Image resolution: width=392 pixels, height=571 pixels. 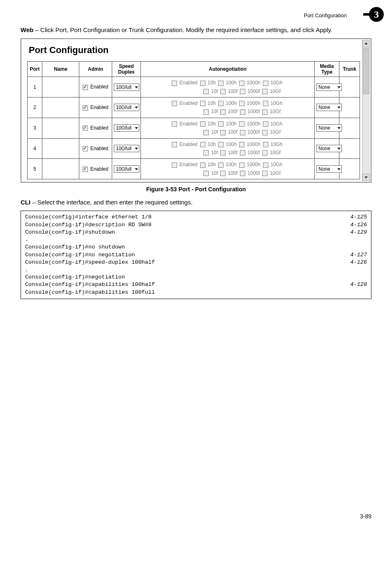 What do you see at coordinates (196, 232) in the screenshot?
I see `cli-line: Console(config-if)#shutdown4-129` at bounding box center [196, 232].